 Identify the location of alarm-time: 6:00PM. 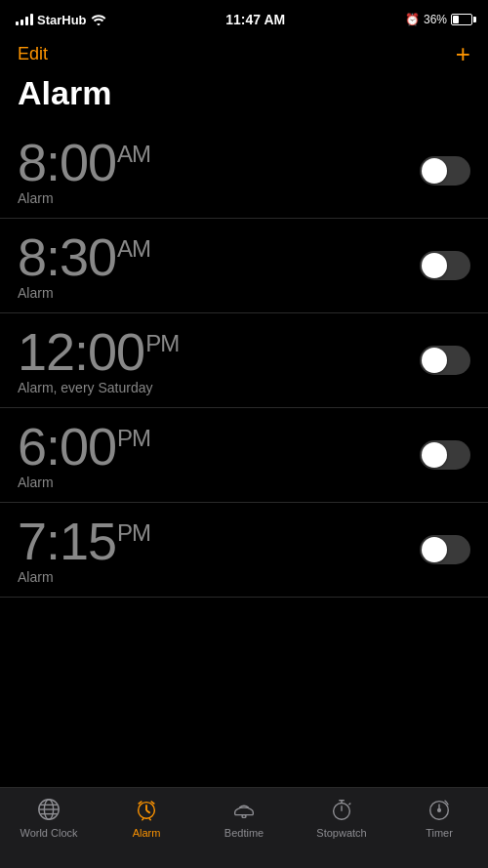
(84, 446).